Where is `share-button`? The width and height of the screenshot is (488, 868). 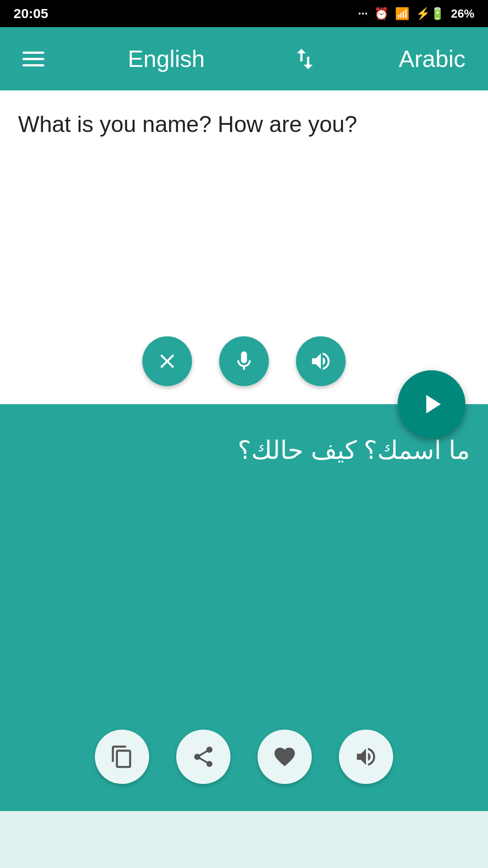 share-button is located at coordinates (203, 757).